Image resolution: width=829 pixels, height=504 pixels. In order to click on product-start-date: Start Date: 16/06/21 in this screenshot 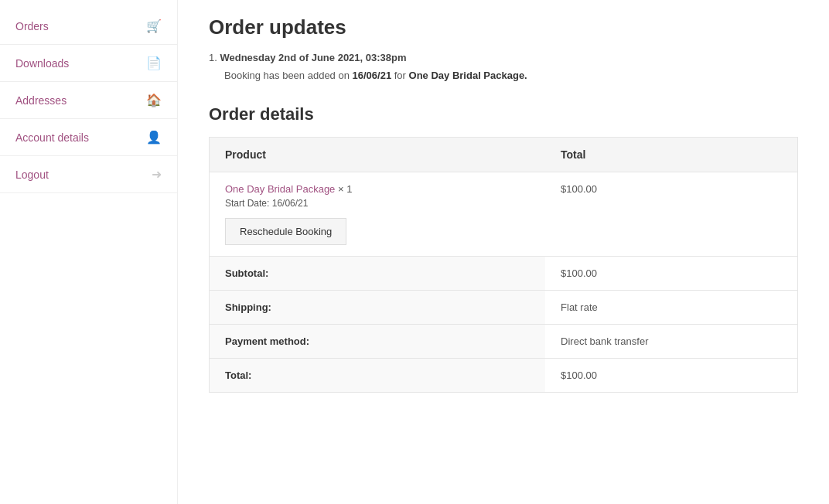, I will do `click(377, 203)`.